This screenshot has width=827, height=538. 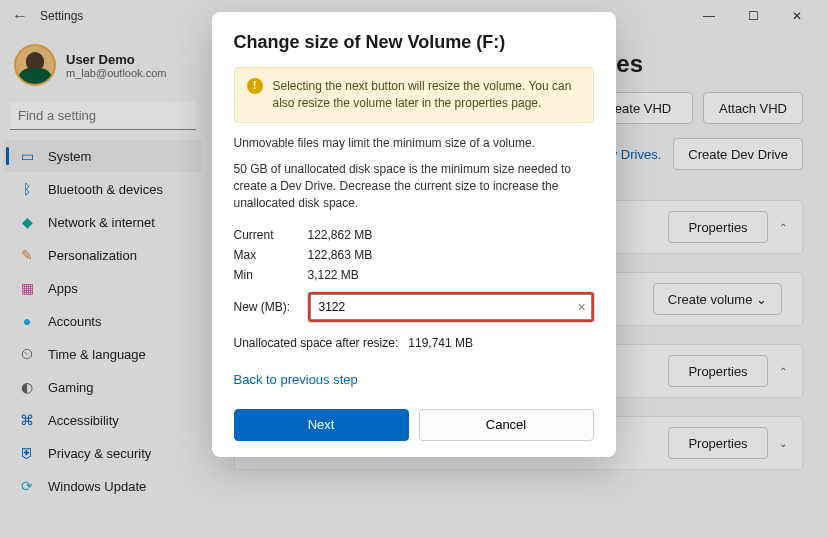 I want to click on next-button: Next, so click(x=322, y=425).